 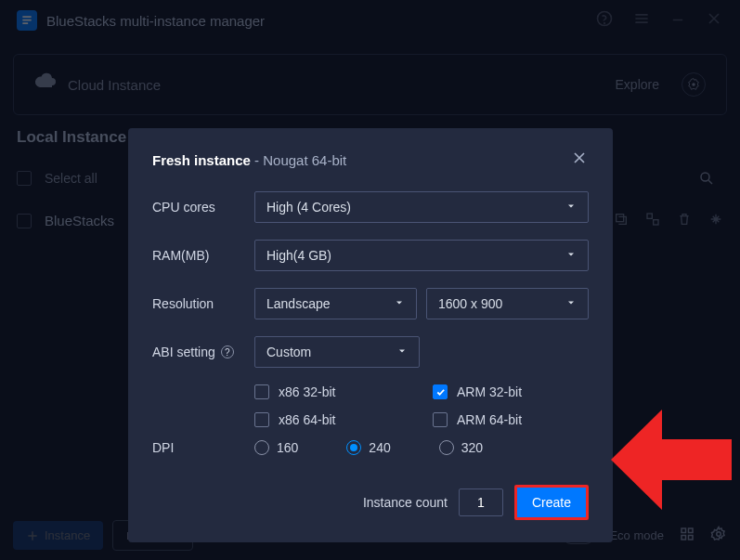 What do you see at coordinates (370, 85) in the screenshot?
I see `cloud-instance-bar: Cloud Instance Explore` at bounding box center [370, 85].